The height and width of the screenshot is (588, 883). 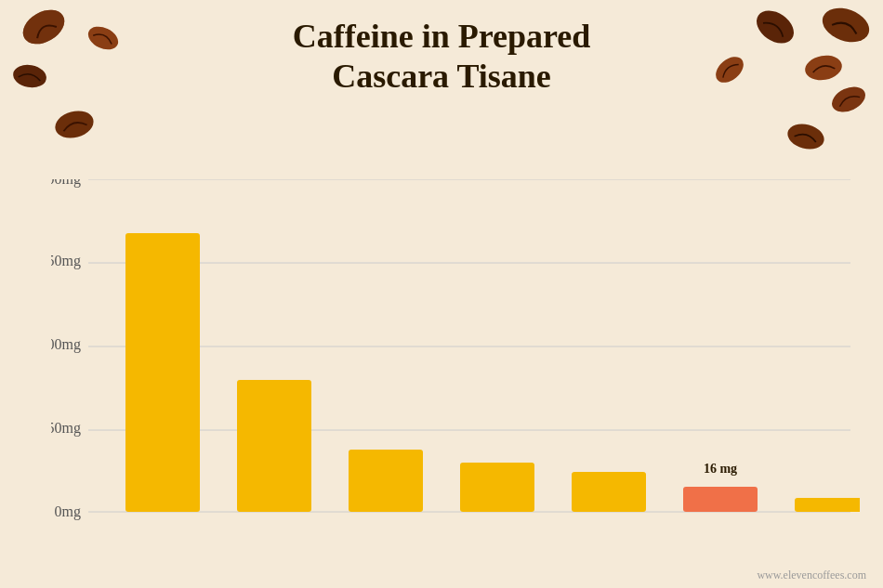 I want to click on svg-text: 0mg, so click(x=68, y=512).